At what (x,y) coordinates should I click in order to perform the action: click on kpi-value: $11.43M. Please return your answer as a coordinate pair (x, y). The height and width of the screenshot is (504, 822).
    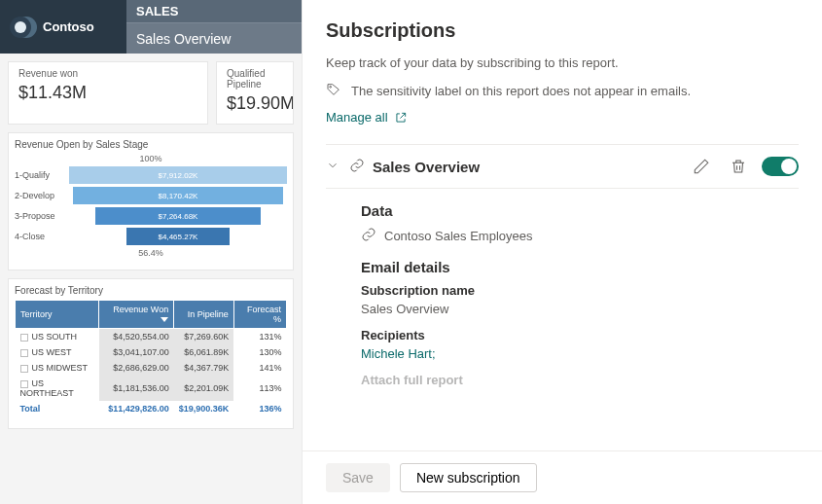
    Looking at the image, I should click on (108, 93).